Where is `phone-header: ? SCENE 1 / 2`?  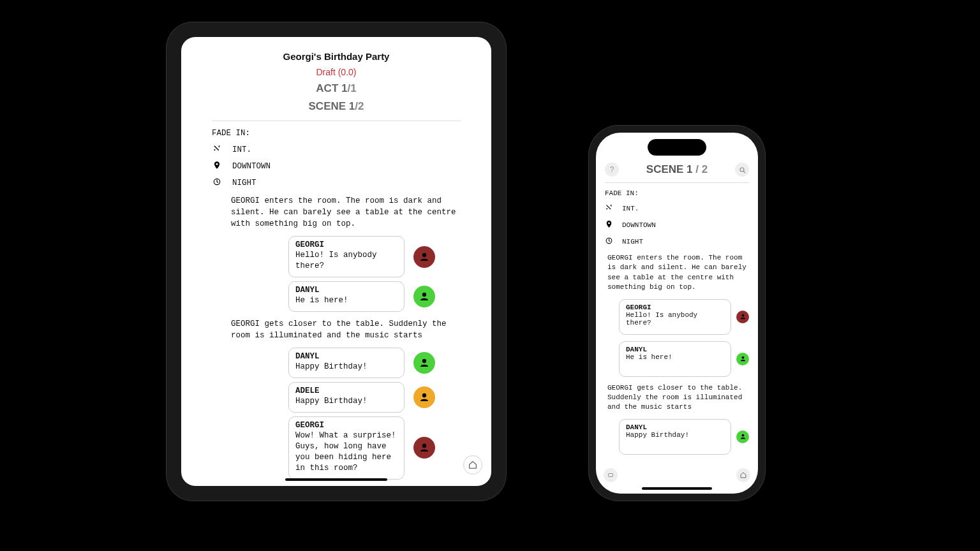
phone-header: ? SCENE 1 / 2 is located at coordinates (677, 170).